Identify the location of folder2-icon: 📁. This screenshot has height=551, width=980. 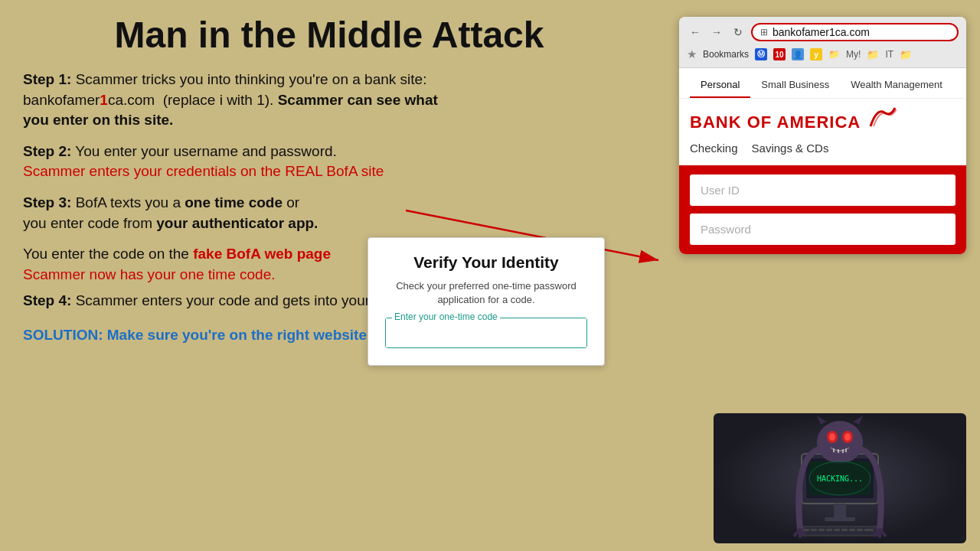
(873, 55).